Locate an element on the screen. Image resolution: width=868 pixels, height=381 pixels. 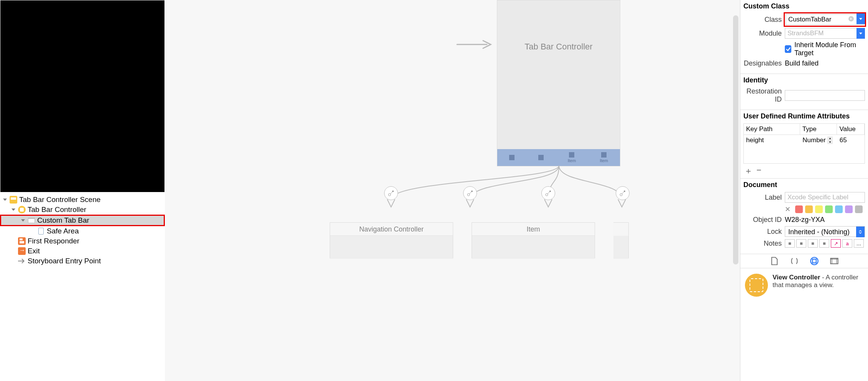
section-title: Document is located at coordinates (804, 185).